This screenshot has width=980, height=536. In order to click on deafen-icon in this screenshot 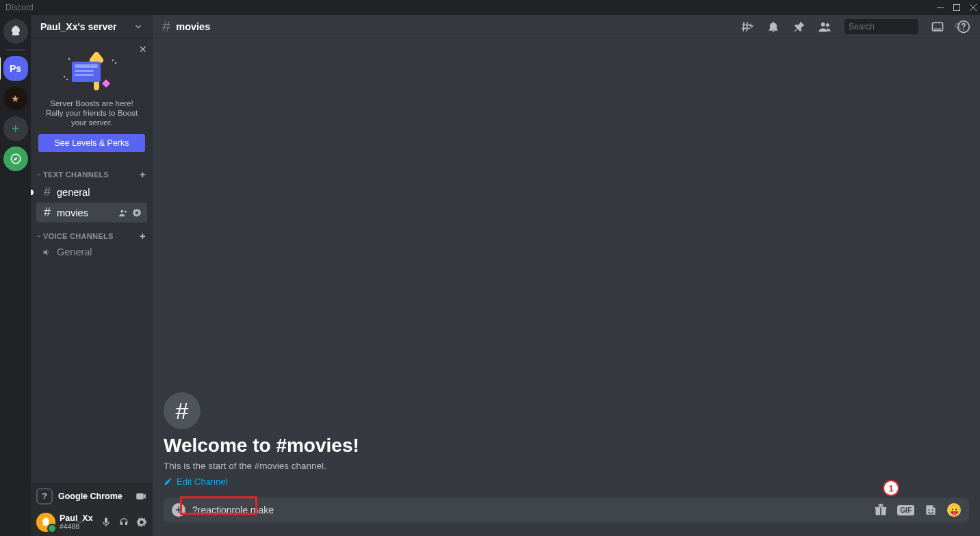, I will do `click(124, 522)`.